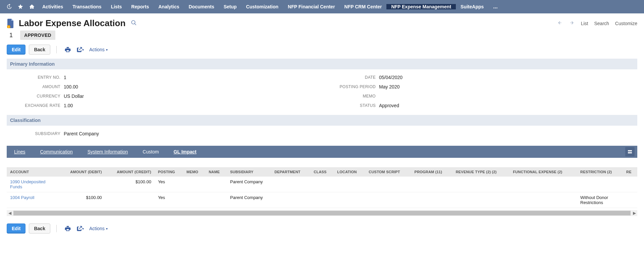 This screenshot has width=644, height=260. I want to click on table-row: 1004 Payroll$100.00YesParent CompanyWith…, so click(322, 200).